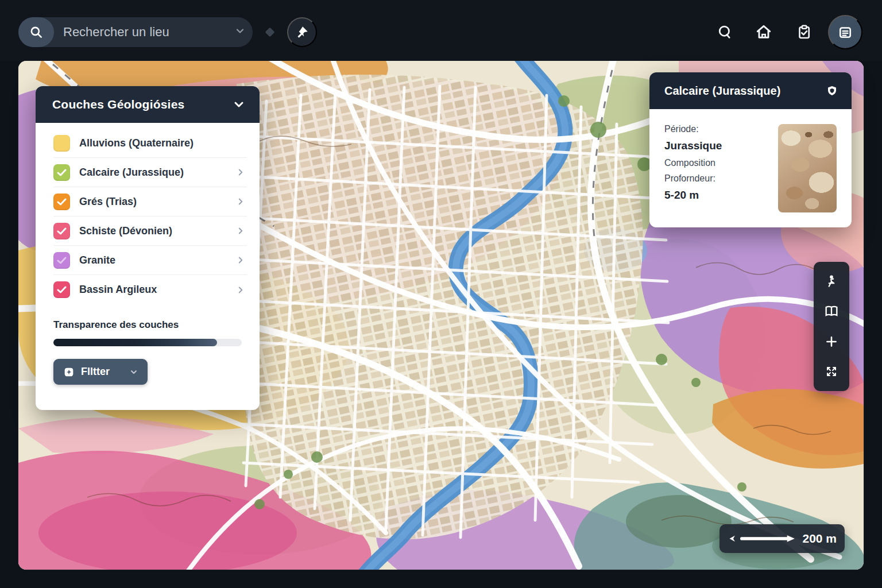 The width and height of the screenshot is (882, 588). Describe the element at coordinates (831, 281) in the screenshot. I see `pegman-button` at that location.